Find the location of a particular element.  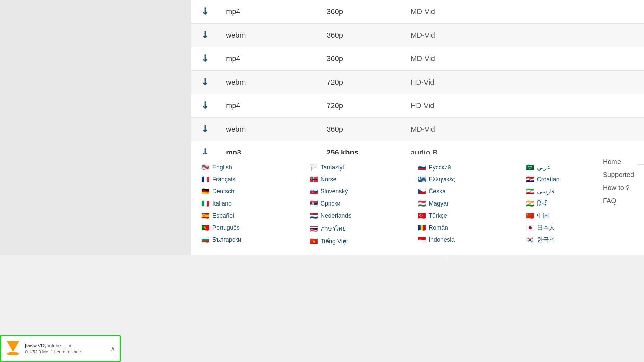

language-item: 🇵🇹Português is located at coordinates (252, 228).